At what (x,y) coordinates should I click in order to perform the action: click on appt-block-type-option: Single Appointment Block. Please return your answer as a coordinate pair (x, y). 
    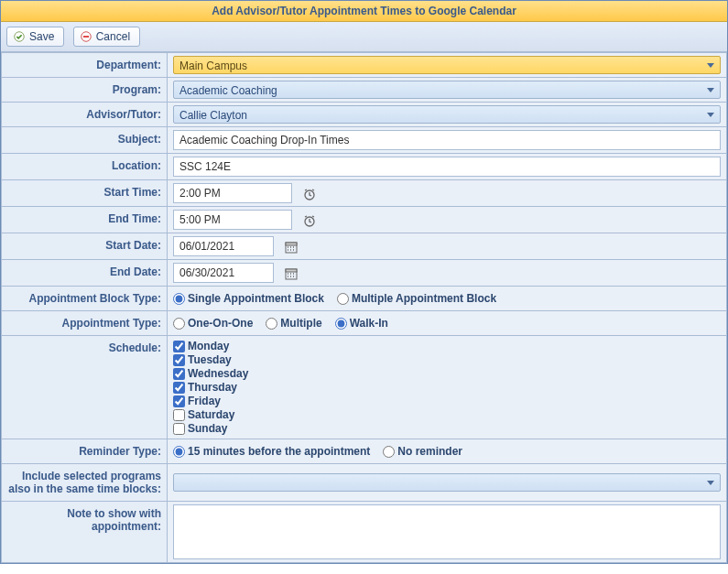
    Looking at the image, I should click on (249, 298).